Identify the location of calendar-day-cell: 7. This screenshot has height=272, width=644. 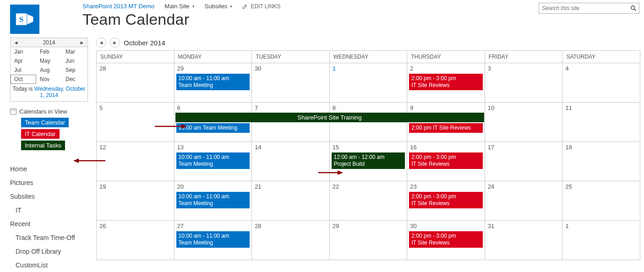
(291, 122).